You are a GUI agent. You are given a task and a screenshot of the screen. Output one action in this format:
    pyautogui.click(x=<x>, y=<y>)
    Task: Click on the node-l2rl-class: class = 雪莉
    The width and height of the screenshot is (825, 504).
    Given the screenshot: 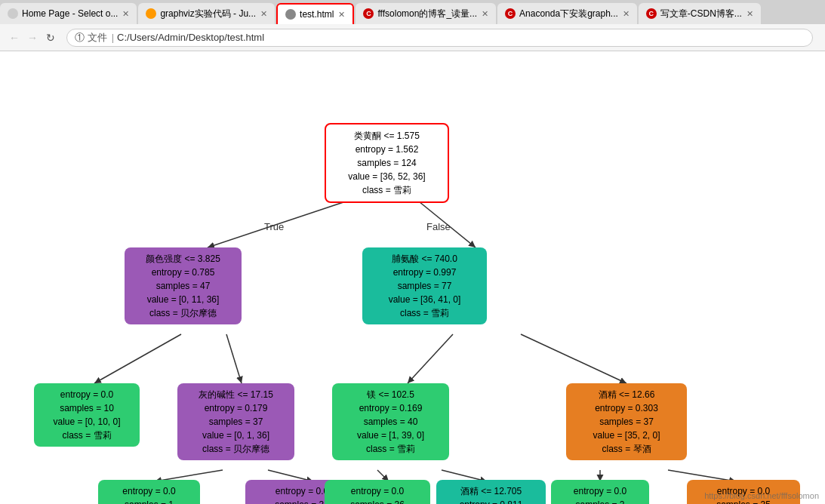 What is the action you would take?
    pyautogui.click(x=391, y=449)
    